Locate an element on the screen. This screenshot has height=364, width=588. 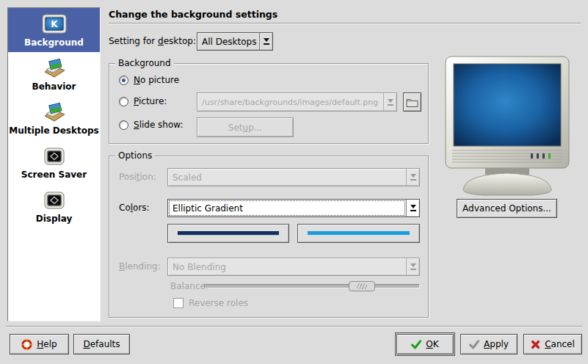
gradient-color1-button is located at coordinates (228, 233).